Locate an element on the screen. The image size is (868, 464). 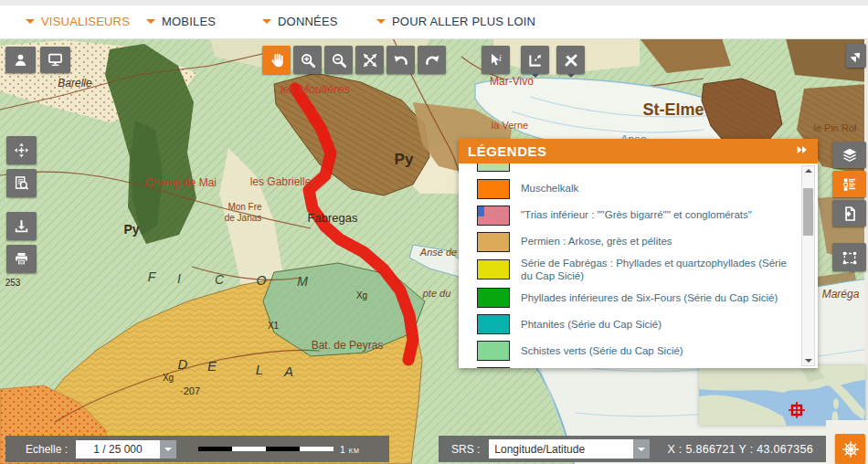
select-region-button is located at coordinates (850, 258).